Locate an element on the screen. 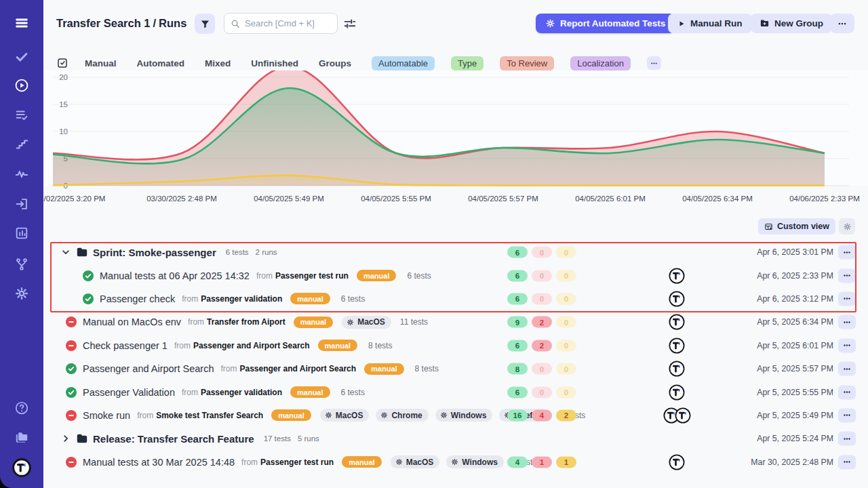 This screenshot has width=868, height=488. sidebar-item-help is located at coordinates (22, 408).